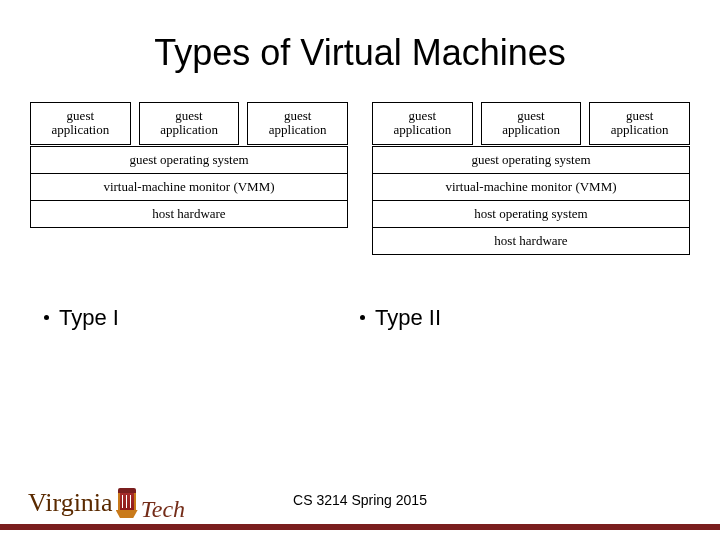 The width and height of the screenshot is (720, 540). I want to click on label-type1: Type I, so click(202, 318).